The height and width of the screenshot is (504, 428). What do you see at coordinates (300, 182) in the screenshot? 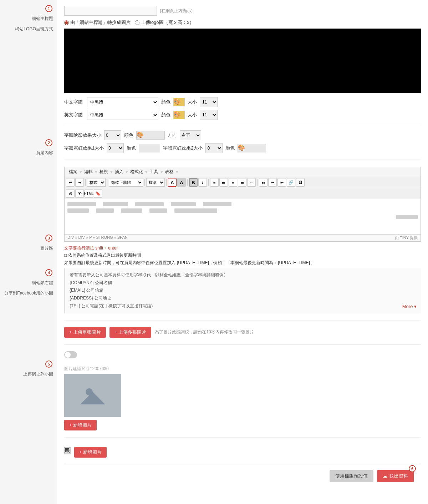
I see `toolbar-image: 🖼` at bounding box center [300, 182].